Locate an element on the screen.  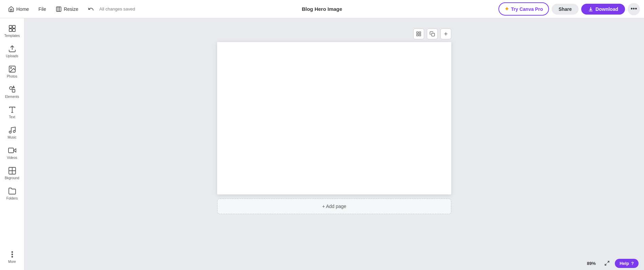
home-icon is located at coordinates (11, 9).